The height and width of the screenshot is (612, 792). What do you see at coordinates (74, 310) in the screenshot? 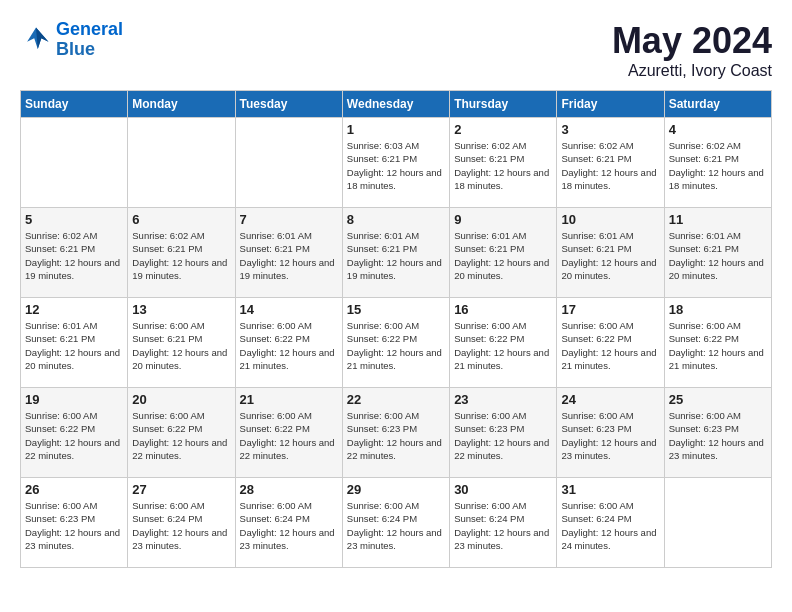
I see `day-number: 12` at bounding box center [74, 310].